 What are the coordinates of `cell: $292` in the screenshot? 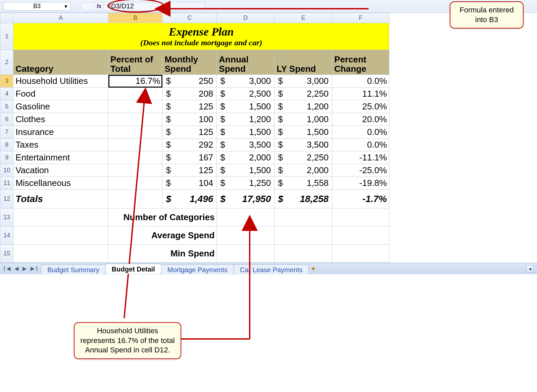 It's located at (190, 145).